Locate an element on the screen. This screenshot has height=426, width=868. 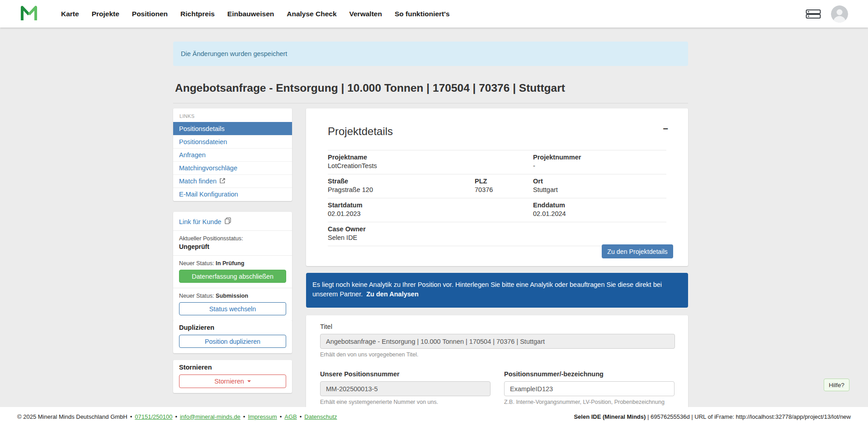
field-value: 70376 is located at coordinates (504, 190).